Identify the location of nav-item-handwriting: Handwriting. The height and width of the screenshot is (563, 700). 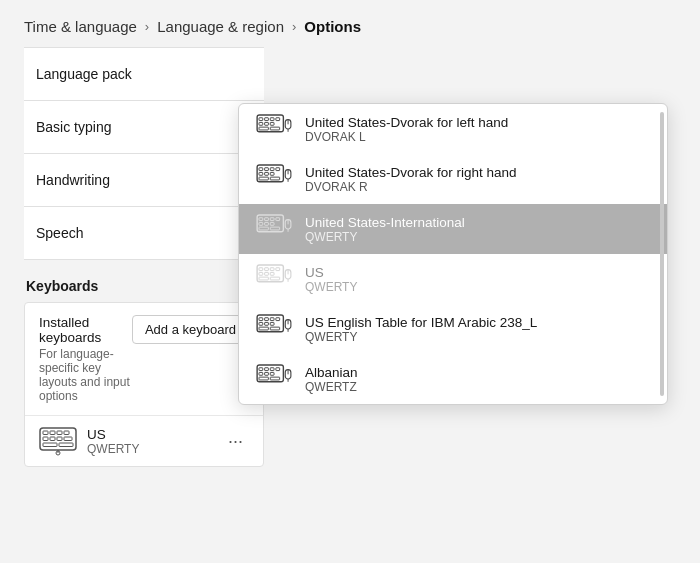
(144, 180).